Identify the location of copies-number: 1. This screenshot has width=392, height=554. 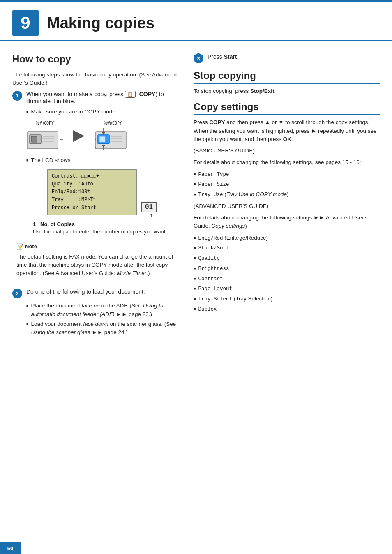
(36, 224).